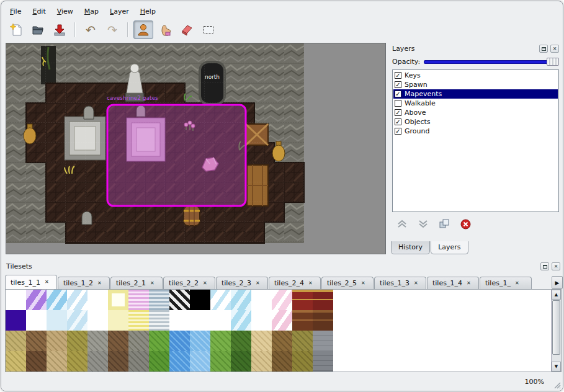 The height and width of the screenshot is (392, 564). What do you see at coordinates (137, 283) in the screenshot?
I see `tileset-tab-tiles_2_1: tiles_2_1✕` at bounding box center [137, 283].